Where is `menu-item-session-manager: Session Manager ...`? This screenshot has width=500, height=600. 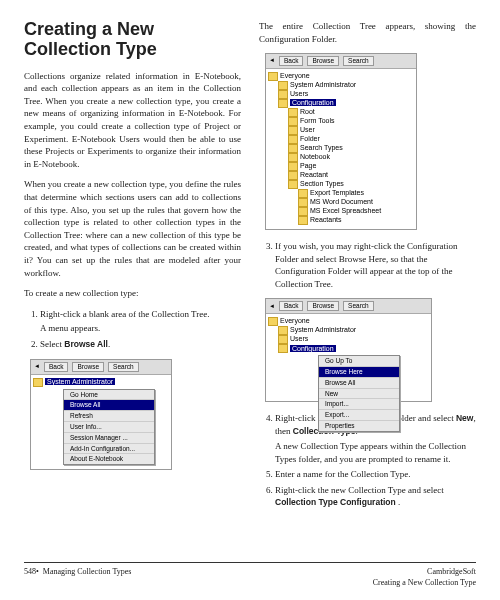
menu-item-session-manager: Session Manager ... is located at coordinates (109, 438).